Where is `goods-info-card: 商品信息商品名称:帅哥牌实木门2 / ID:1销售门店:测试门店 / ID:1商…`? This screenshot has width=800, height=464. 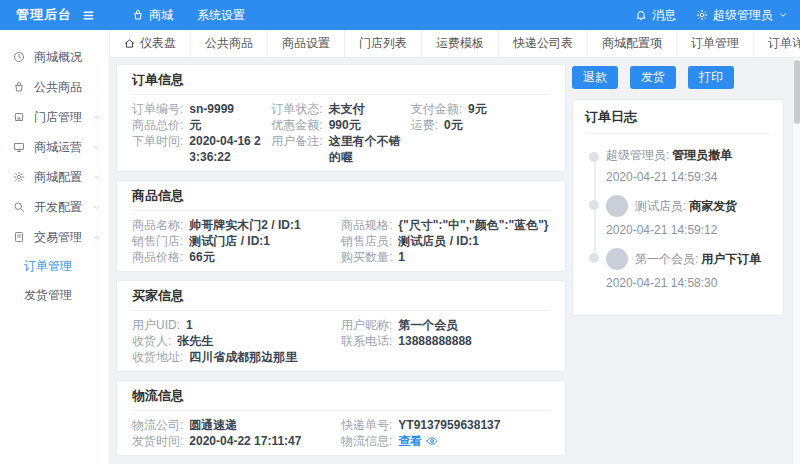
goods-info-card: 商品信息商品名称:帅哥牌实木门2 / ID:1销售门店:测试门店 / ID:1商… is located at coordinates (341, 226).